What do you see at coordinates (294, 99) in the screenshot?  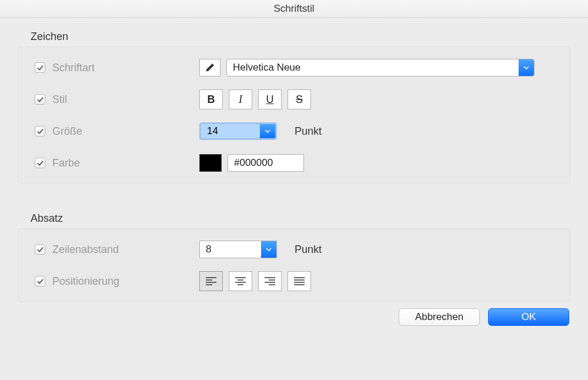 I see `row-style: Stil B I U S` at bounding box center [294, 99].